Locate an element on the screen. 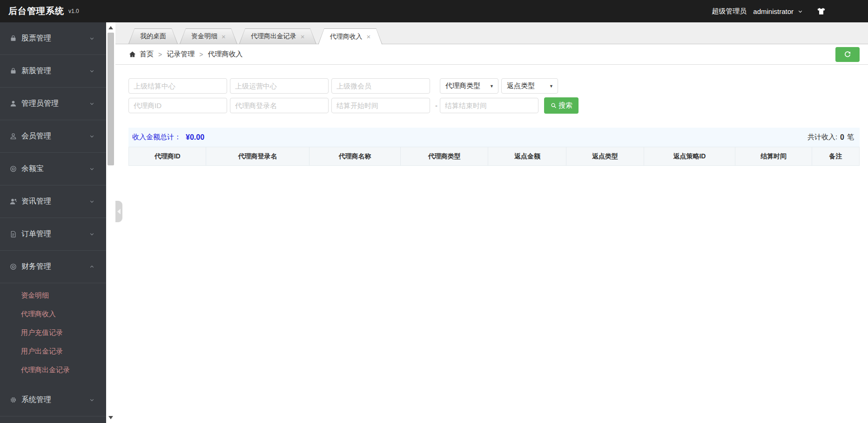 The image size is (868, 423). filter-form: 代理商类型 ▼ 返点类型 ▼ - 搜索 is located at coordinates (491, 89).